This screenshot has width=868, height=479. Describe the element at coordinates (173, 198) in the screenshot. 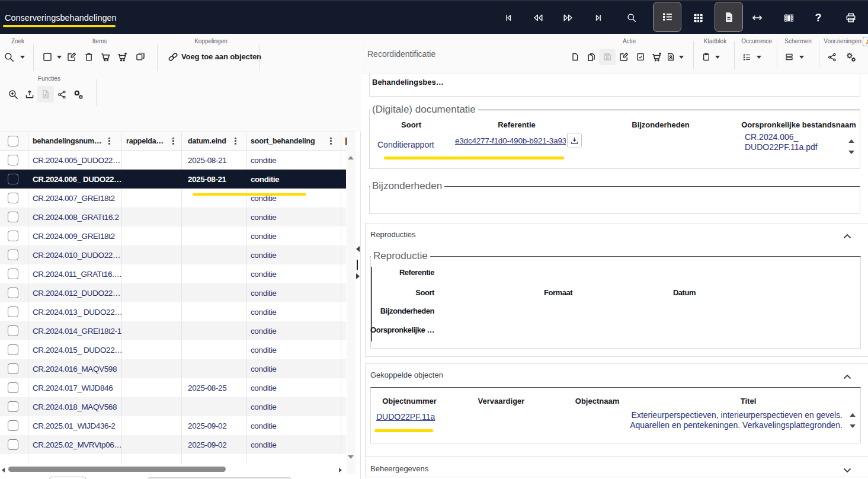

I see `table-row: CR.2024.007_GREI18t2 conditie` at that location.